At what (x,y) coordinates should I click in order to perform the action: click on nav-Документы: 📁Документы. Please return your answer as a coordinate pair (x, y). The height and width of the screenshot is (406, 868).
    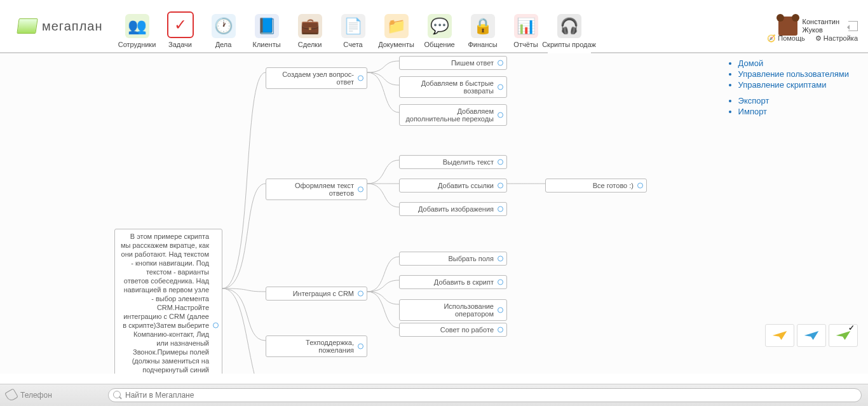
    Looking at the image, I should click on (397, 26).